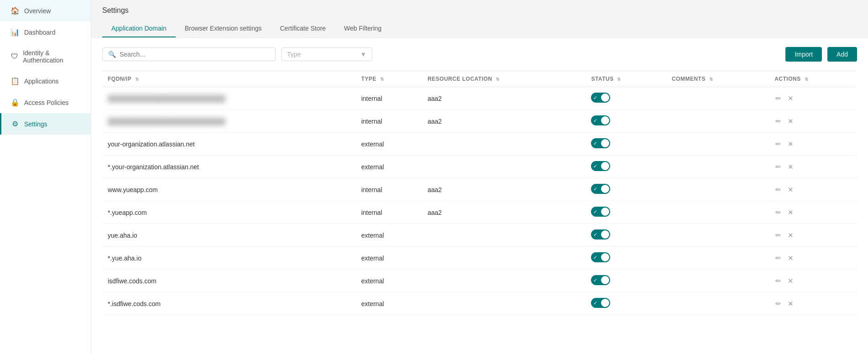  Describe the element at coordinates (389, 258) in the screenshot. I see `cell-type: external` at that location.